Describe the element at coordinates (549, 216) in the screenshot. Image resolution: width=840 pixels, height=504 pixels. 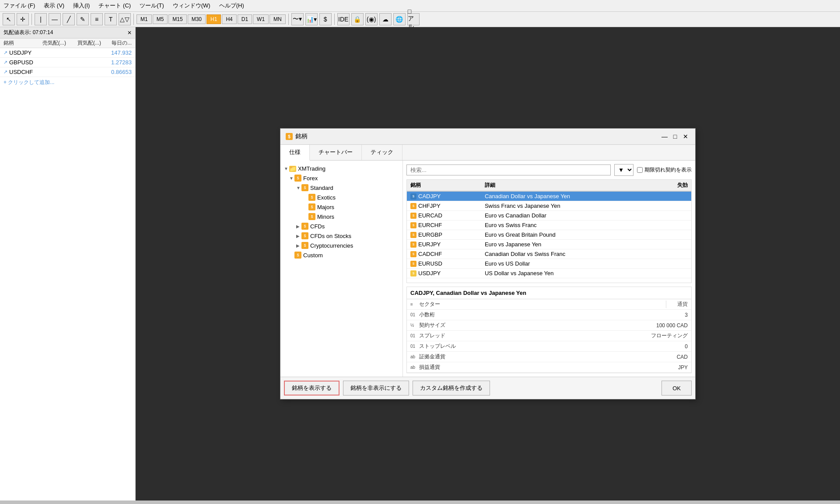
I see `table-row: $ EURCAD Euro vs Canadian Dollar` at that location.